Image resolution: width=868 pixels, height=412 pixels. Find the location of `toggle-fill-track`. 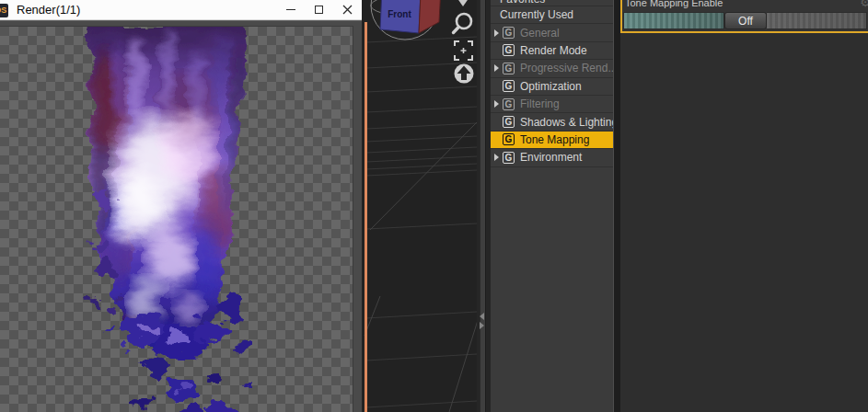

toggle-fill-track is located at coordinates (674, 20).